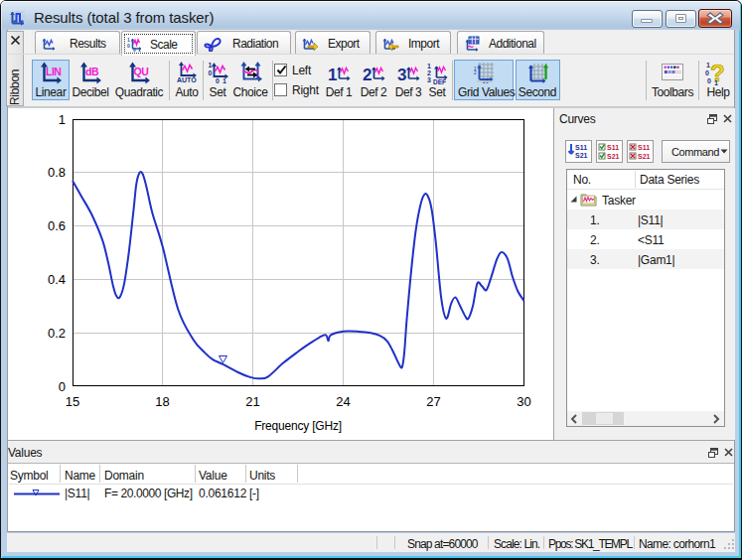 This screenshot has height=560, width=742. I want to click on svg-text: dB, so click(92, 71).